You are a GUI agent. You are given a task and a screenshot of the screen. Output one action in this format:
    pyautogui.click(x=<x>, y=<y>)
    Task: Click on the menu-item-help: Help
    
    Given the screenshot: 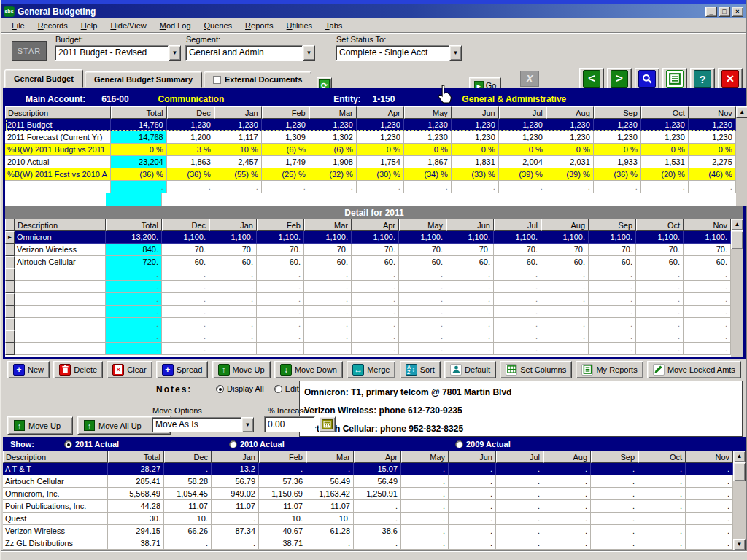 What is the action you would take?
    pyautogui.click(x=89, y=26)
    